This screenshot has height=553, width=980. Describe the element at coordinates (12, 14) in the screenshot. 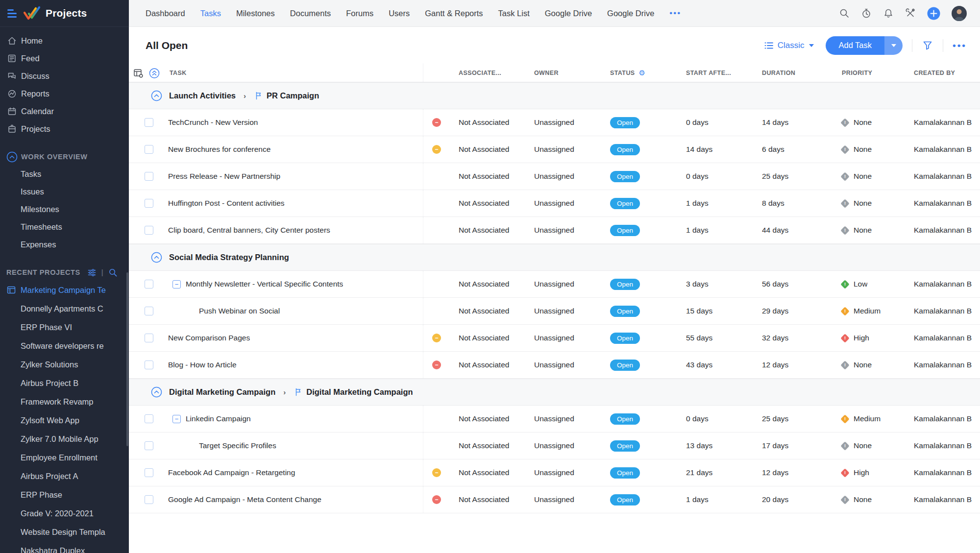

I see `hamburger-menu-icon` at that location.